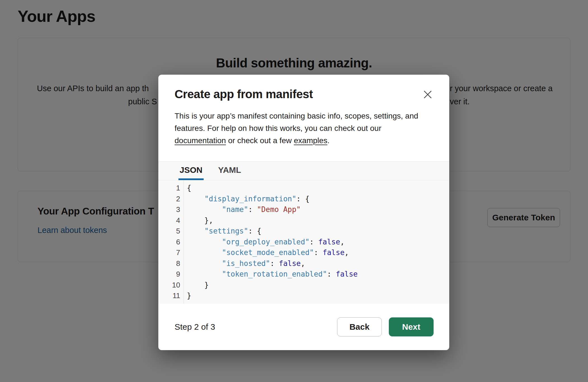  Describe the element at coordinates (169, 199) in the screenshot. I see `line-number: 2` at that location.